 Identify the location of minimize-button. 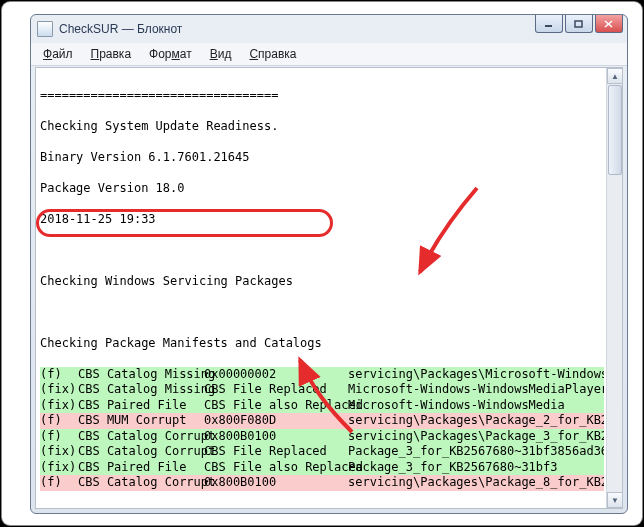
(549, 24).